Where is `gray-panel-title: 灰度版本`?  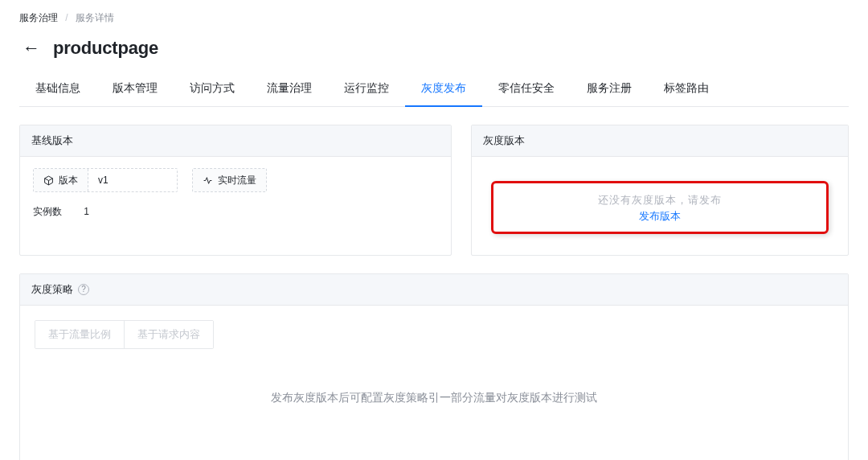
gray-panel-title: 灰度版本 is located at coordinates (504, 141).